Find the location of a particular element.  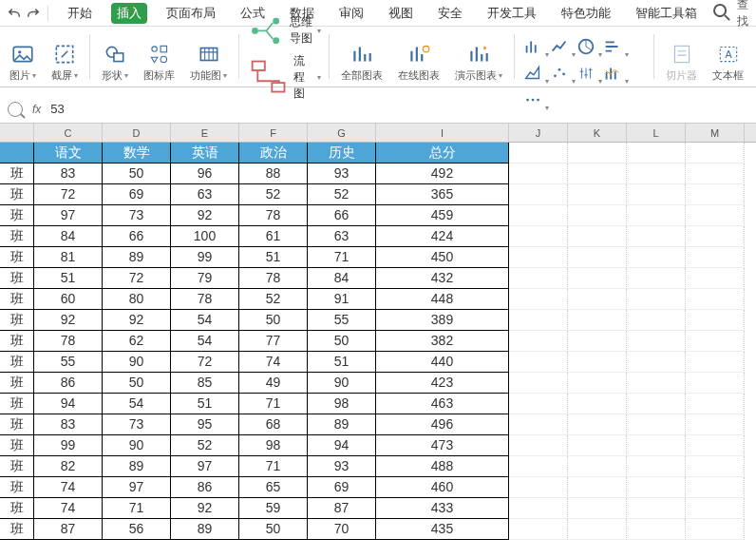

data-cell: 71 is located at coordinates (137, 509).